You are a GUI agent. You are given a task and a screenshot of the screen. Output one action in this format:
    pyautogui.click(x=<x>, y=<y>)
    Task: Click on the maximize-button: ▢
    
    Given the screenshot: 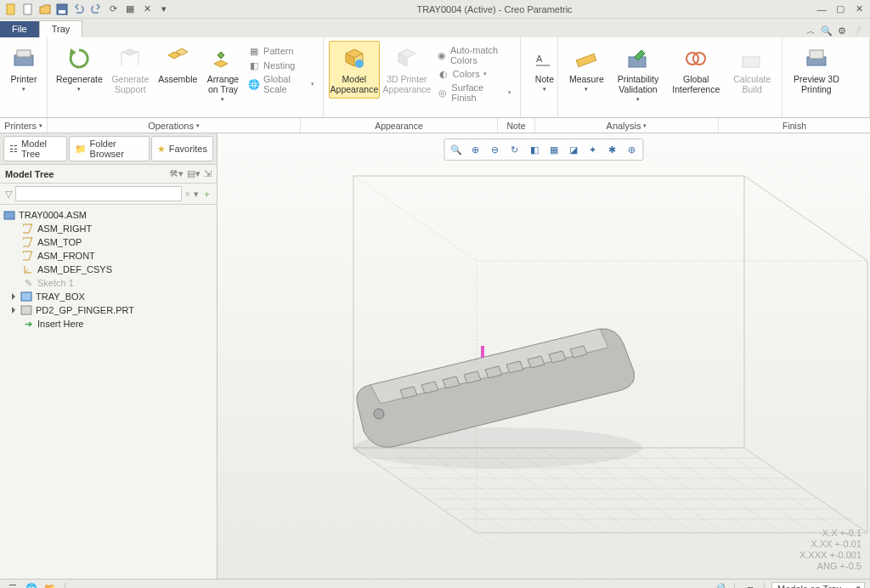 What is the action you would take?
    pyautogui.click(x=840, y=9)
    